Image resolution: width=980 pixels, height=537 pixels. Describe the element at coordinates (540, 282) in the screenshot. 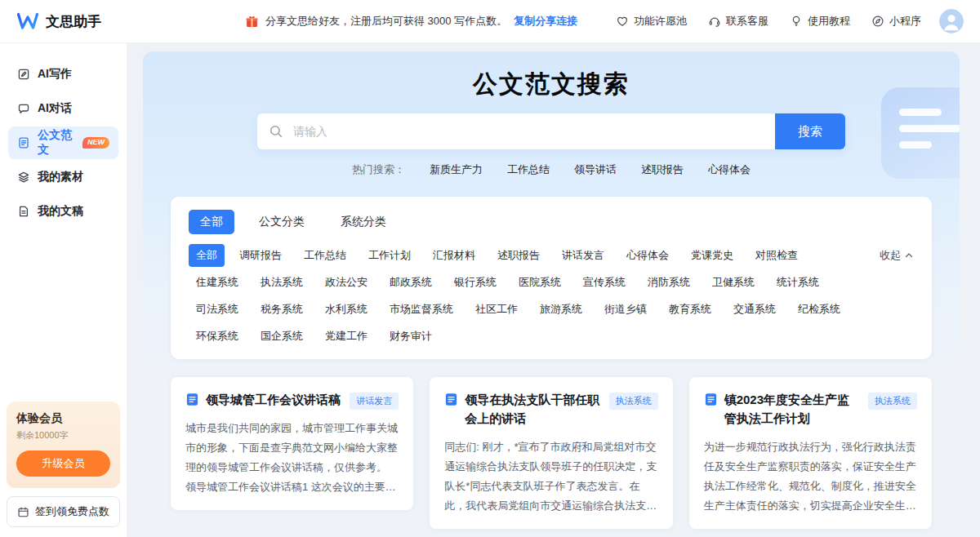

I see `filter-tag: 医院系统` at that location.